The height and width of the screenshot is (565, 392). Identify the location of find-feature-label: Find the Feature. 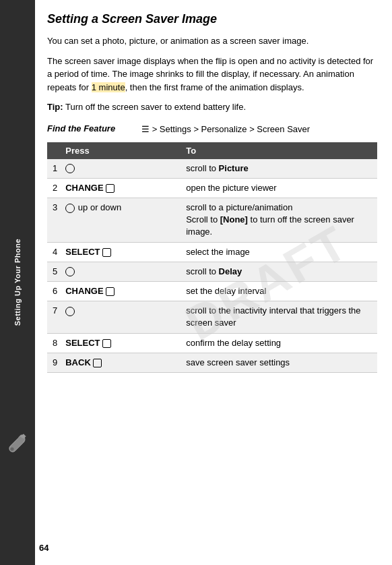
(91, 128).